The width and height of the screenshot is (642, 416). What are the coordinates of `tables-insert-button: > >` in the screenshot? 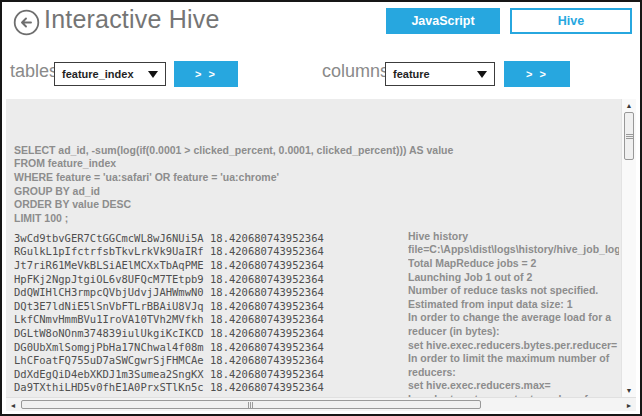 It's located at (206, 74).